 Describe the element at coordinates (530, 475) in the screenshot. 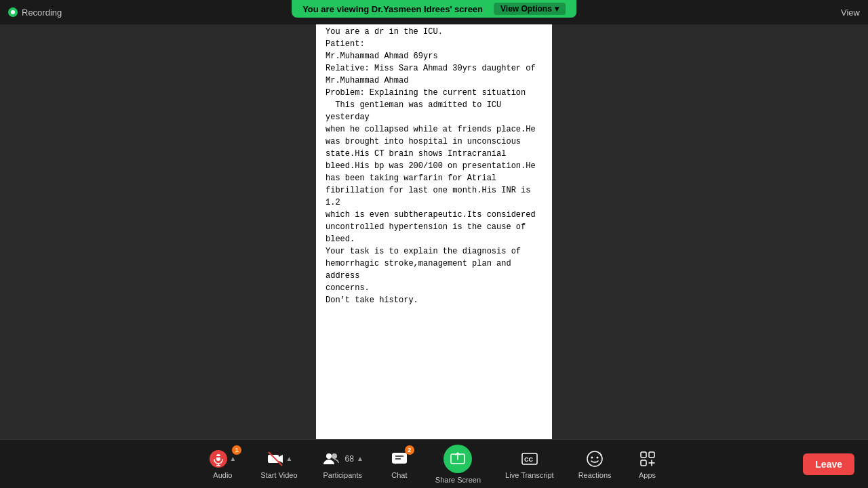

I see `live-transcript-label: Live Transcript` at that location.